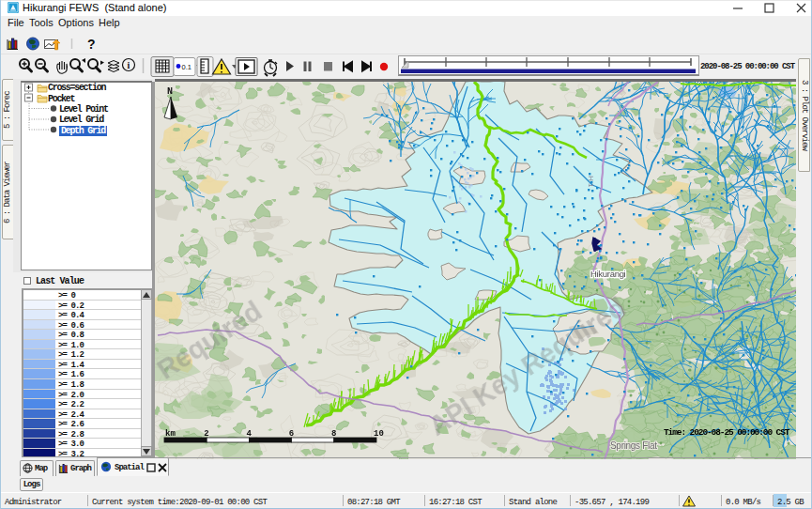  I want to click on svg-text: 8, so click(334, 434).